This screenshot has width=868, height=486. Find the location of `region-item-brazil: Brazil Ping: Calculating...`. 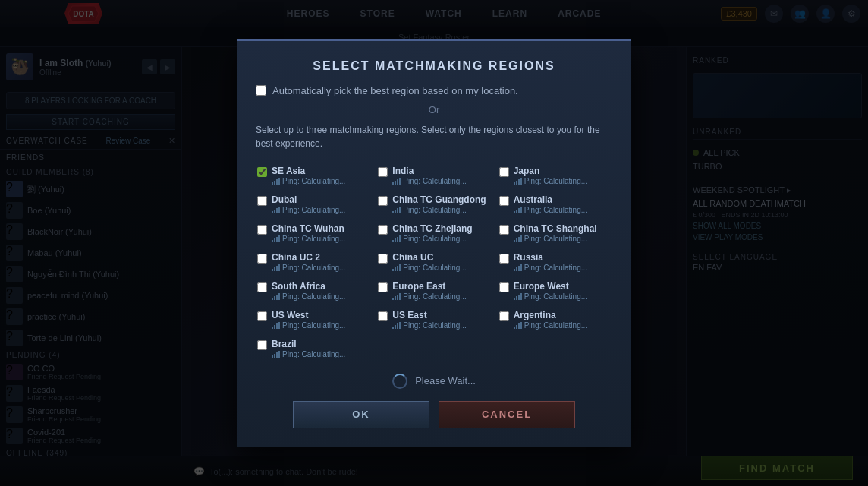

region-item-brazil: Brazil Ping: Calculating... is located at coordinates (313, 349).